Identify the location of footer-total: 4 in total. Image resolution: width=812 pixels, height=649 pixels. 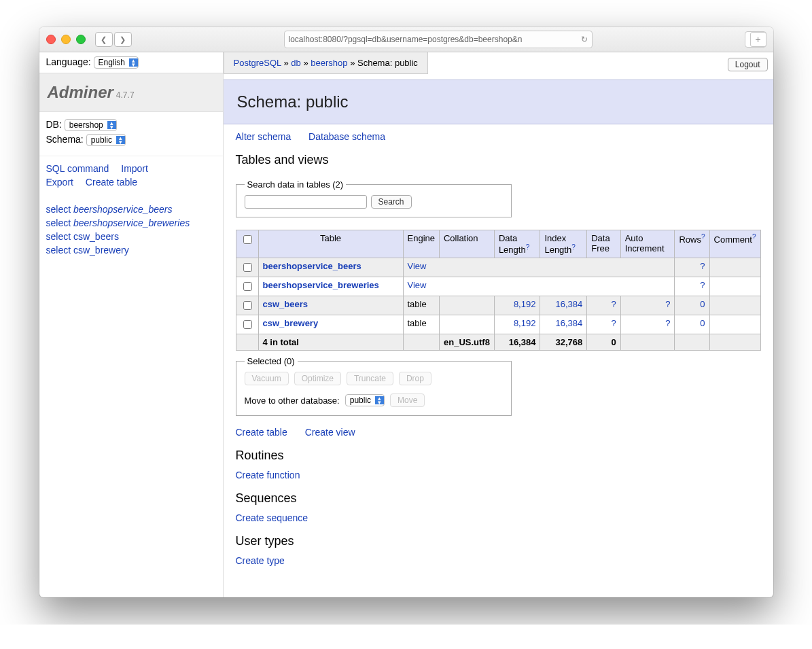
(330, 343).